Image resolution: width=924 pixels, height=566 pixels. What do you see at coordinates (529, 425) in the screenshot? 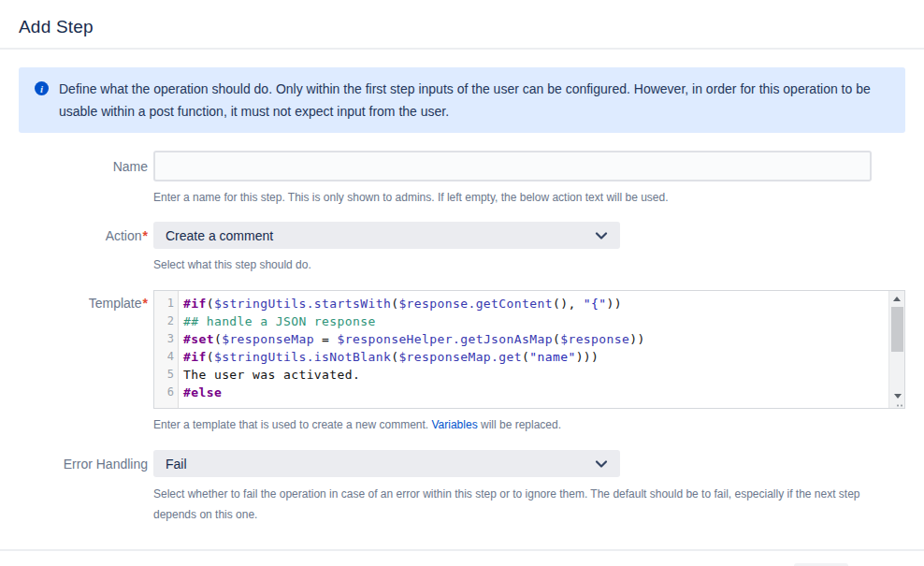
I see `template-help-text: Enter a template that is used to create …` at bounding box center [529, 425].